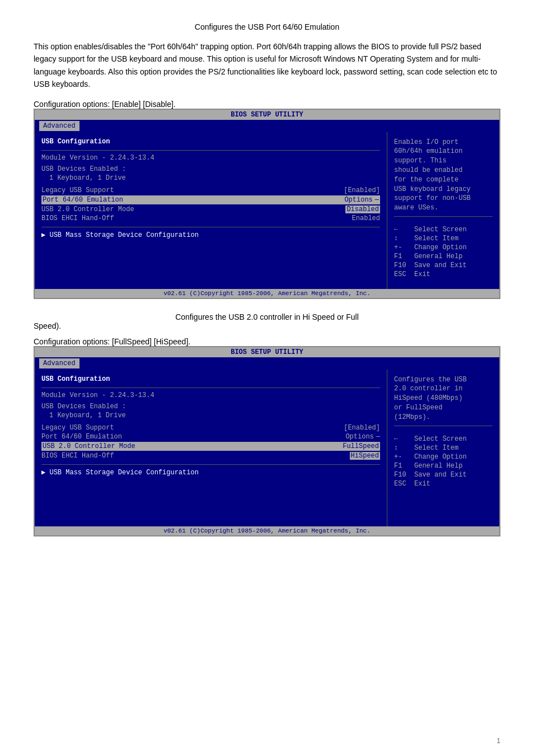 The height and width of the screenshot is (756, 534). I want to click on bios-key-arrow-1: ←, so click(404, 230).